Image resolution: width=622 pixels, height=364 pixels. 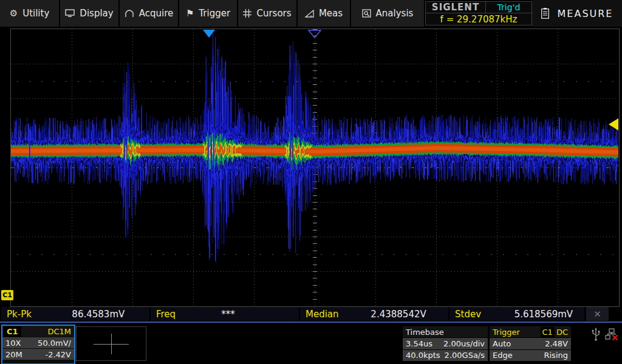 I want to click on menu-trigger: ⚑ Trigger, so click(x=208, y=13).